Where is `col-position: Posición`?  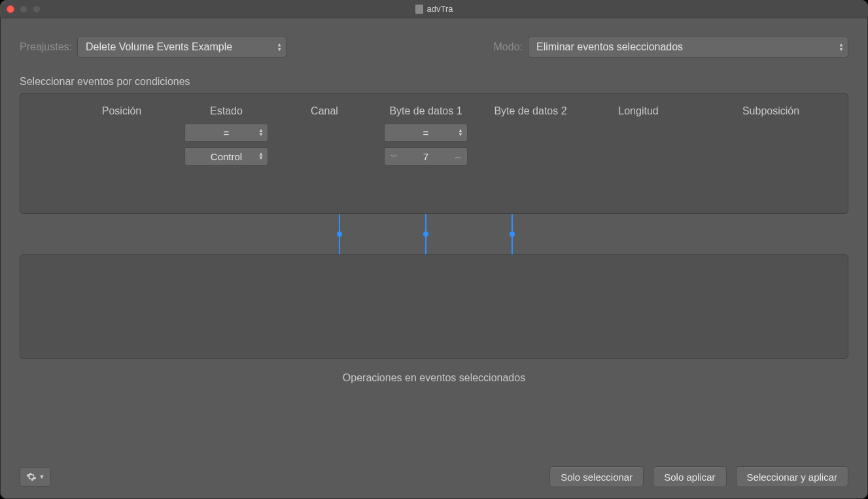
col-position: Posición is located at coordinates (122, 111).